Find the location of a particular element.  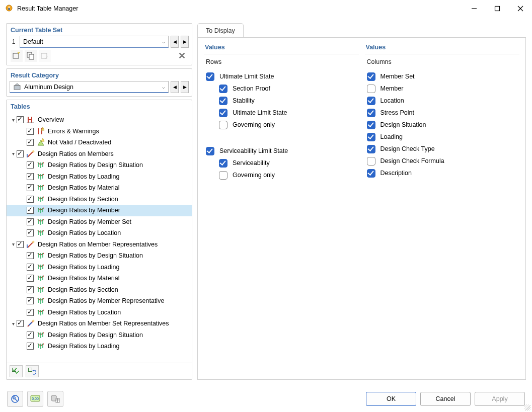

check-label: Design Situation is located at coordinates (404, 125).